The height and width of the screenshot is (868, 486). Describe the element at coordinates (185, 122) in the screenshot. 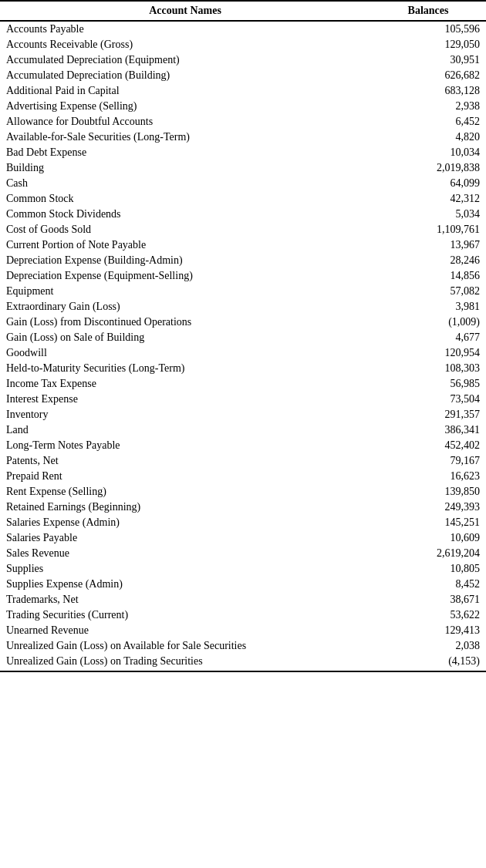

I see `account-name-cell: Allowance for Doubtful Accounts` at that location.